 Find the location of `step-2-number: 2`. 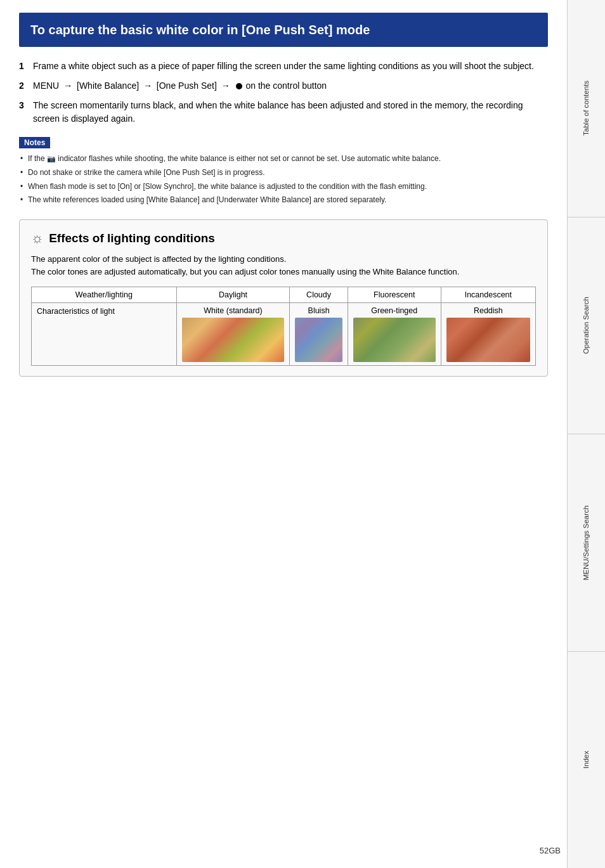

step-2-number: 2 is located at coordinates (26, 86).